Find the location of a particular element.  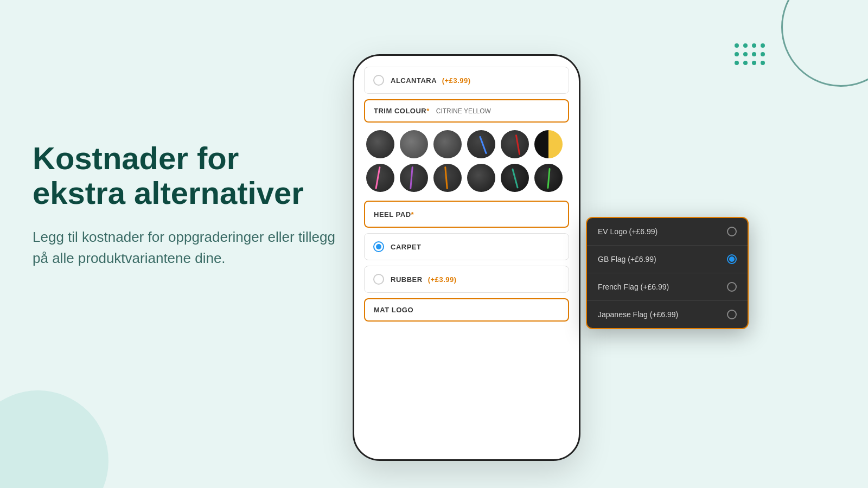

dropdown-item-gb-flag: GB Flag (+£6.99) is located at coordinates (667, 259).